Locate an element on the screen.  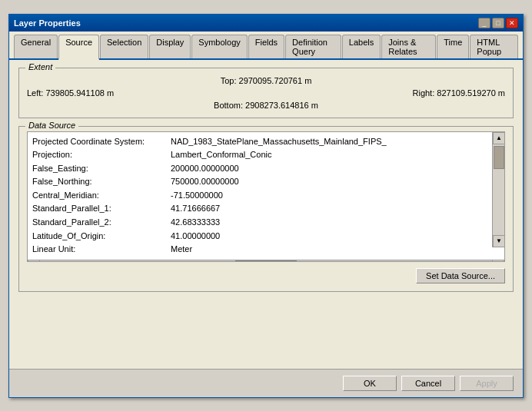
ds-label-4: Central_Meridian: is located at coordinates (101, 196).